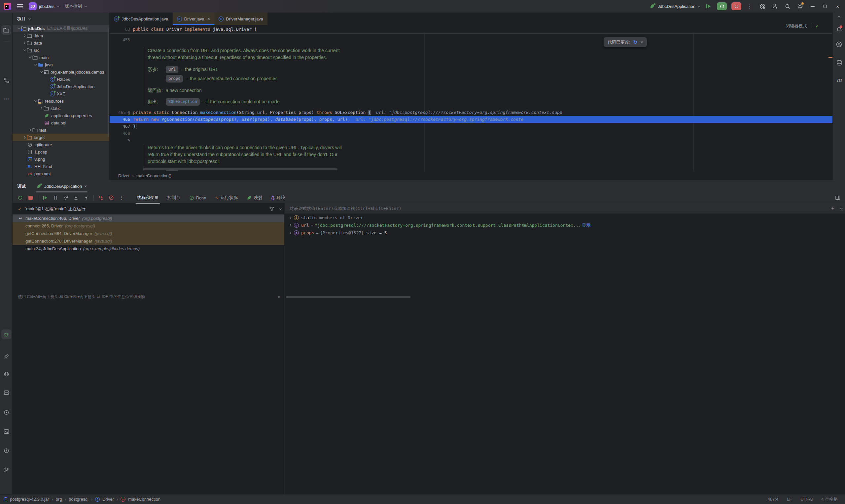 The height and width of the screenshot is (504, 845). What do you see at coordinates (240, 169) in the screenshot?
I see `editor-horizontal-scrollbar` at bounding box center [240, 169].